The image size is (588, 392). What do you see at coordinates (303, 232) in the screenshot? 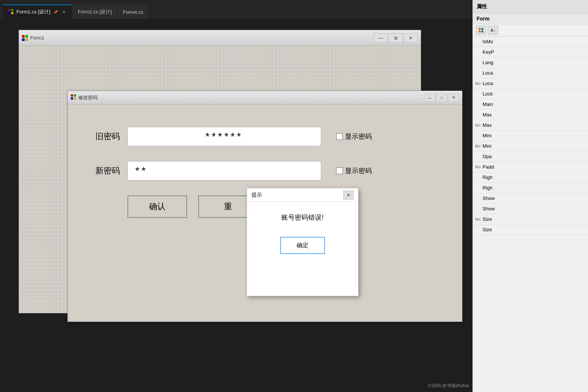
I see `message-box-content: 账号密码错误! 确定` at bounding box center [303, 232].